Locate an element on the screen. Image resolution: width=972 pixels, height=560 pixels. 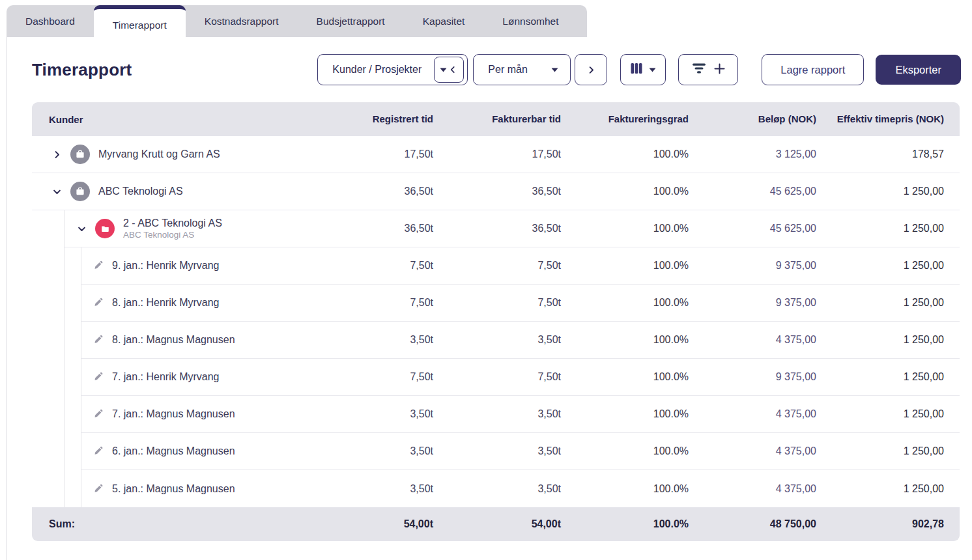
customer-name: ABC Teknologi AS is located at coordinates (141, 191).